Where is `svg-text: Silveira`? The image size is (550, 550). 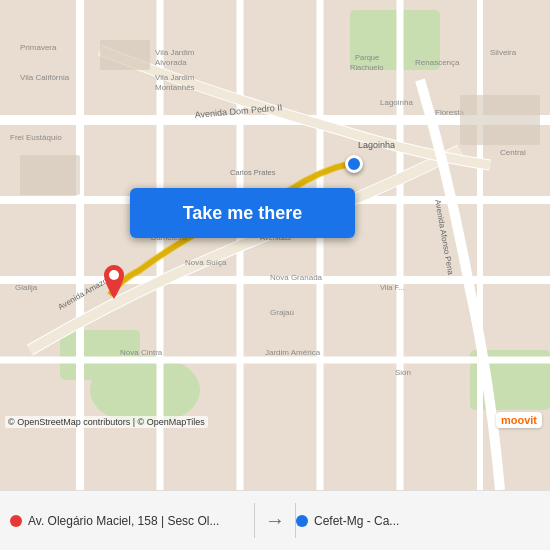 svg-text: Silveira is located at coordinates (504, 52).